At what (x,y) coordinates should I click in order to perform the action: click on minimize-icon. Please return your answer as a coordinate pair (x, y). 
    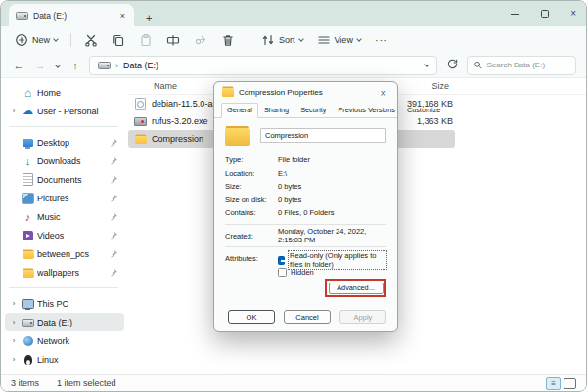
    Looking at the image, I should click on (515, 14).